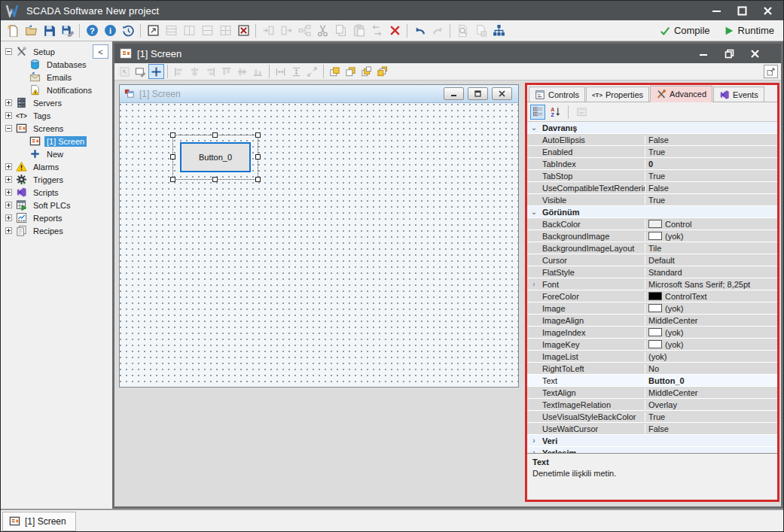 The width and height of the screenshot is (784, 532). I want to click on tab-controls: Controls, so click(557, 94).